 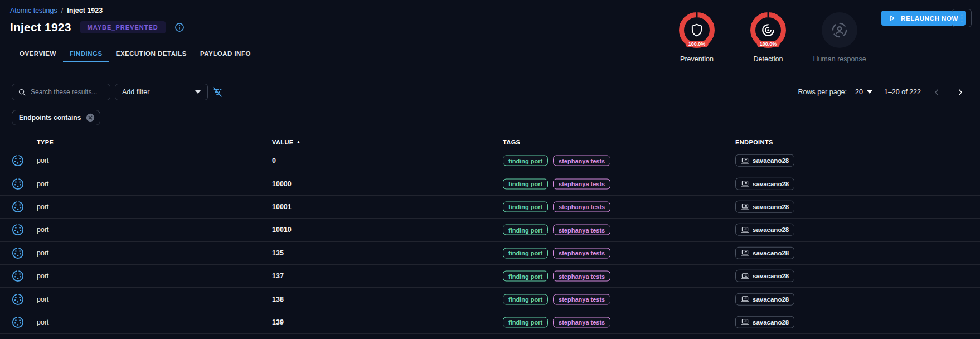 What do you see at coordinates (883, 92) in the screenshot?
I see `pagination-bar: Rows per page: 20 1–20 of 222` at bounding box center [883, 92].